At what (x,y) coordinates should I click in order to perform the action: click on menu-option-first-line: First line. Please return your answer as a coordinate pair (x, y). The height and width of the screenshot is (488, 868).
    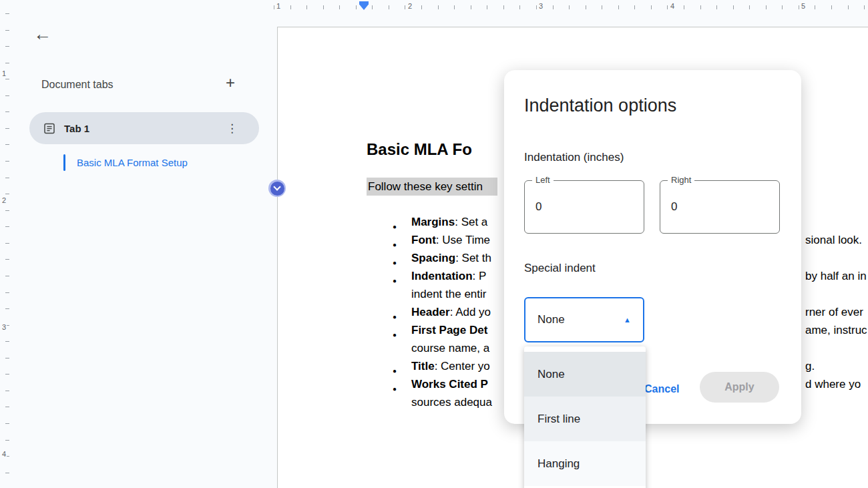
    Looking at the image, I should click on (585, 419).